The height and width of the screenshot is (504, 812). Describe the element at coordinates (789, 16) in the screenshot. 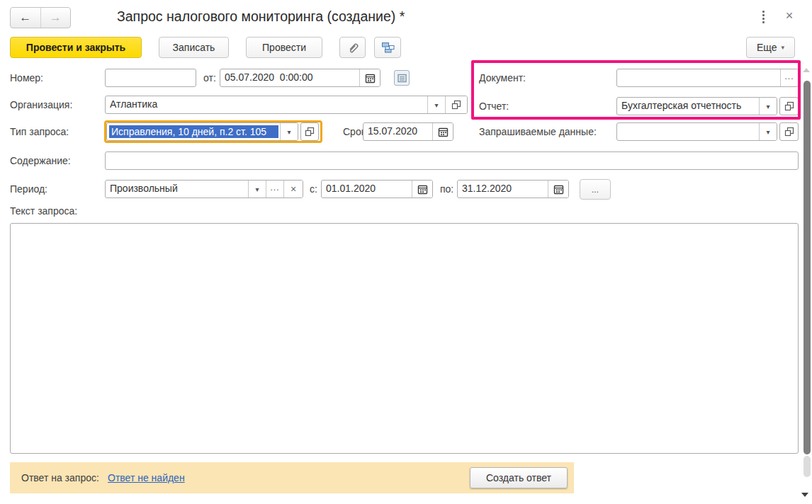

I see `close-icon: ×` at that location.